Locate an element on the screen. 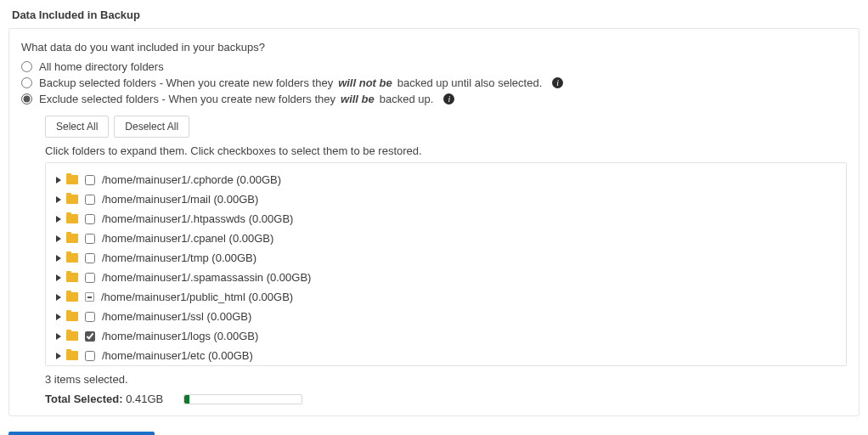 This screenshot has width=868, height=435. progress-bar is located at coordinates (243, 399).